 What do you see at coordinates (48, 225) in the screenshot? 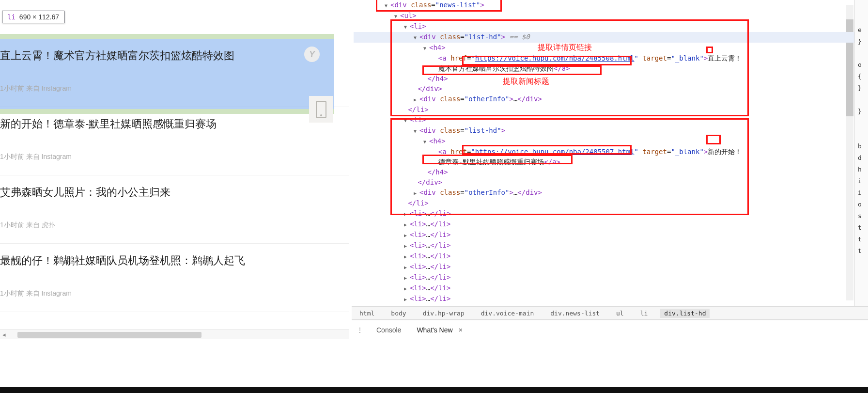
I see `news-source: 虎扑` at bounding box center [48, 225].